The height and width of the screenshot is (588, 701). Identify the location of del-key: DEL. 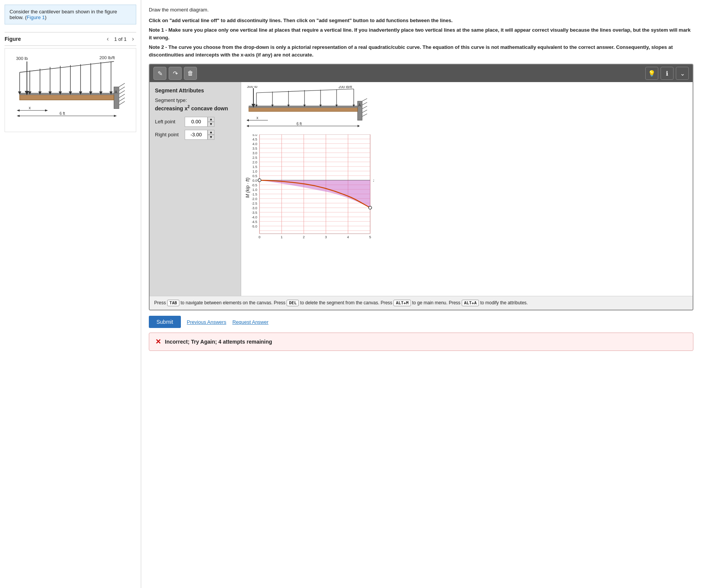
(293, 303).